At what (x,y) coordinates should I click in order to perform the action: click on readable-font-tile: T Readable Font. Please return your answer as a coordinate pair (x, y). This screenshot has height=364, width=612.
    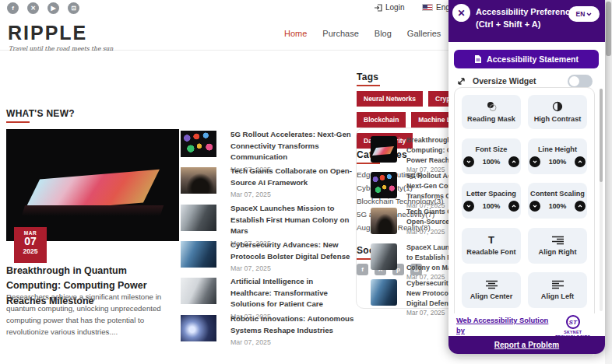
    Looking at the image, I should click on (491, 246).